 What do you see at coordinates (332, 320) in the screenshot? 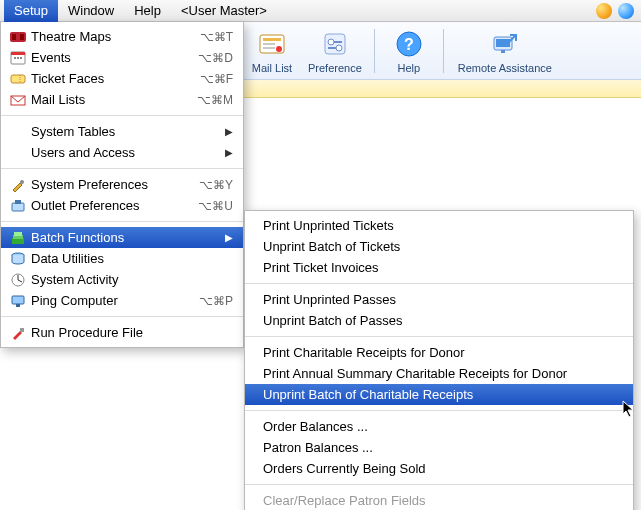
I see `submenu-label: Unprint Batch of Passes` at bounding box center [332, 320].